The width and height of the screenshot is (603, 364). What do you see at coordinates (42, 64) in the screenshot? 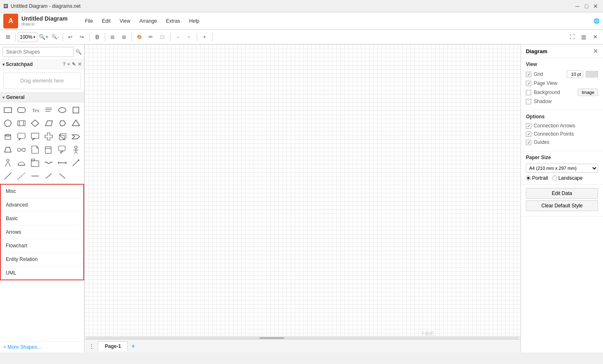
I see `scratchpad-header: ▾ Scratchpad ? + ✎ ✕` at bounding box center [42, 64].